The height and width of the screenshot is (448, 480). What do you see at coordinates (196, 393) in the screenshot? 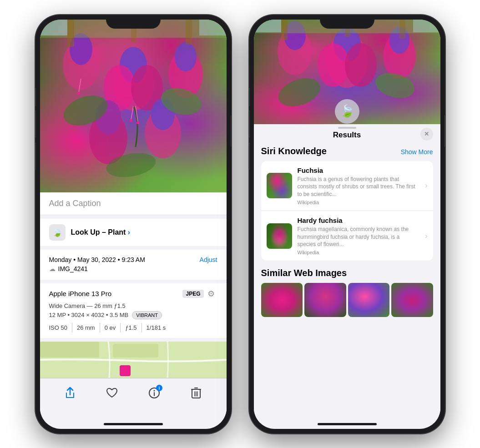
I see `trash-button` at bounding box center [196, 393].